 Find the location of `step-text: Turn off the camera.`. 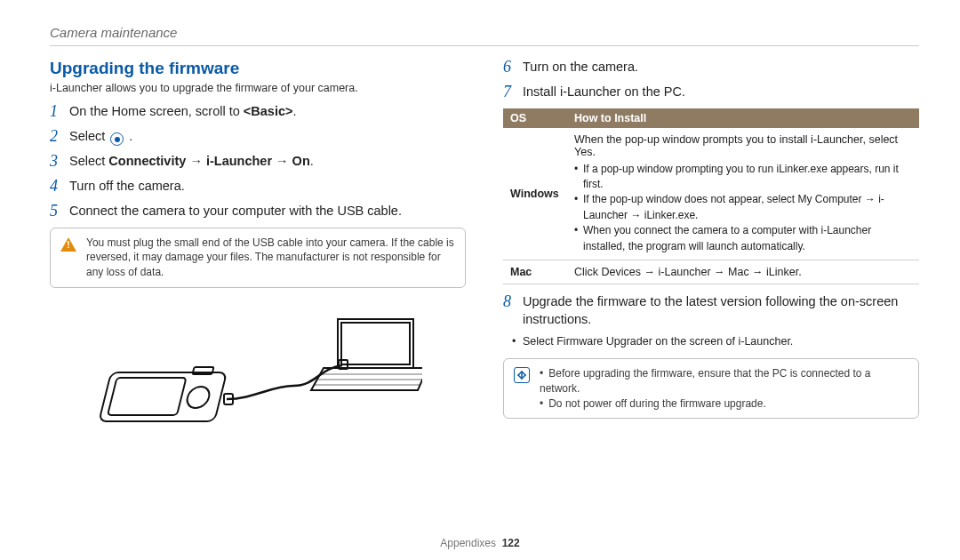

step-text: Turn off the camera. is located at coordinates (268, 187).